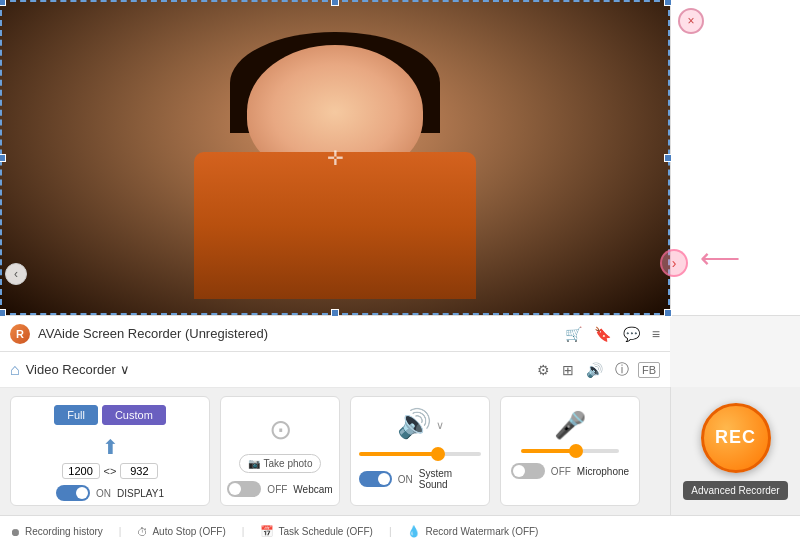  I want to click on settings-icon: ⚙, so click(544, 370).